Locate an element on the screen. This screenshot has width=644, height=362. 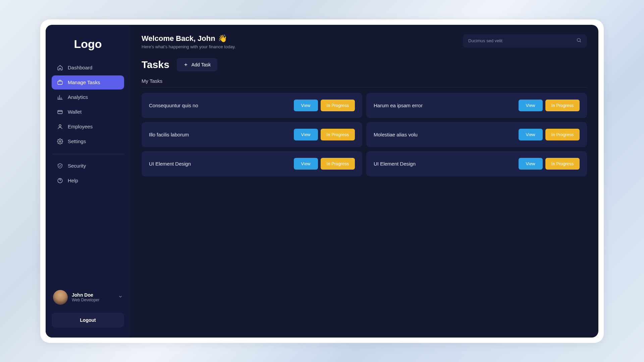
welcome: Welcome Back, John 👋 Here's what's happe… is located at coordinates (189, 42).